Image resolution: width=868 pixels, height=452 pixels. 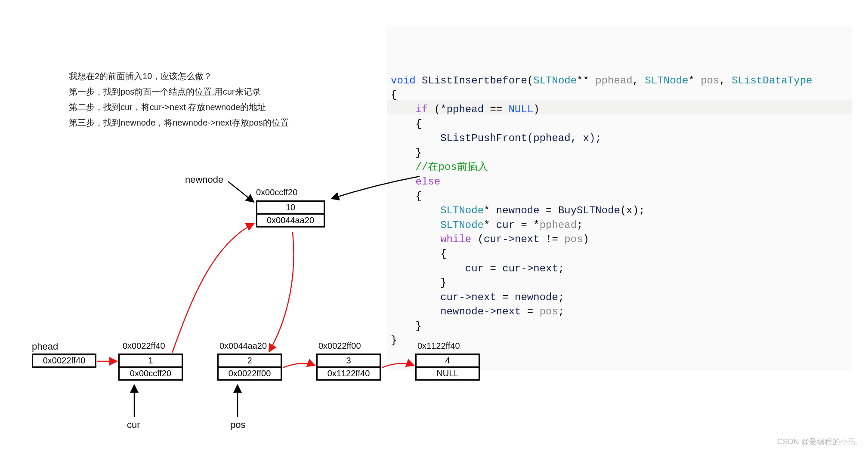 What do you see at coordinates (133, 425) in the screenshot?
I see `cur-label: cur` at bounding box center [133, 425].